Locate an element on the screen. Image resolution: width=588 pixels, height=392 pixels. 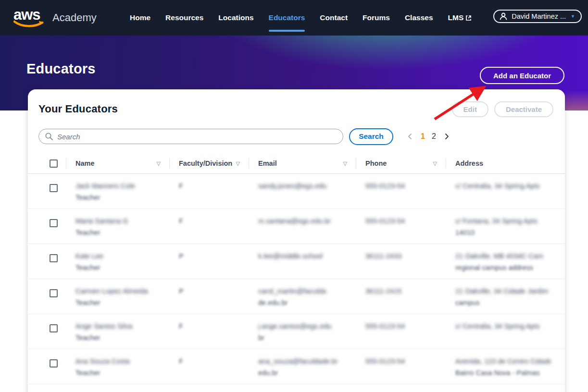
nav-item-forums: Forums is located at coordinates (376, 18).